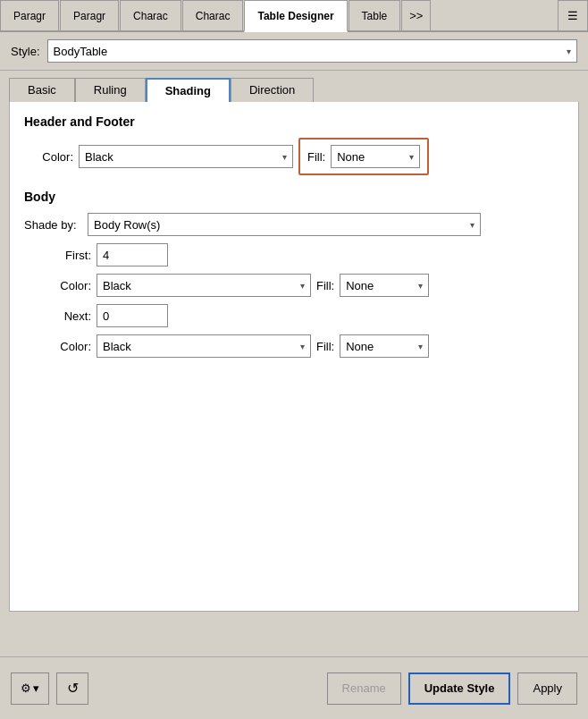 This screenshot has width=588, height=719. What do you see at coordinates (420, 286) in the screenshot?
I see `body-fill-arrow: ▾` at bounding box center [420, 286].